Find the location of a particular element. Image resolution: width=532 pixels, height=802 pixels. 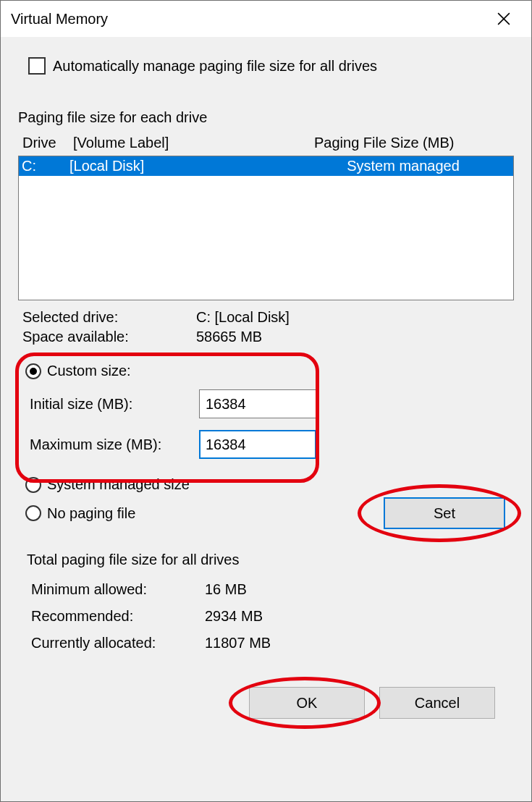

initial-size-input is located at coordinates (258, 404).